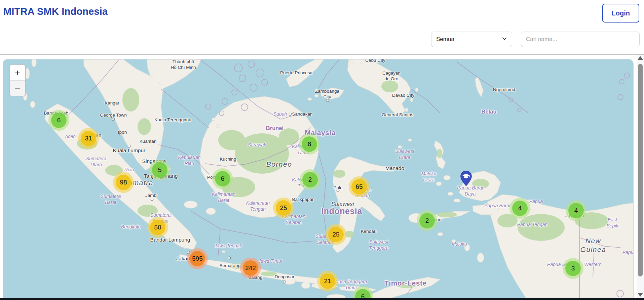 This screenshot has width=644, height=300. Describe the element at coordinates (197, 259) in the screenshot. I see `cluster-count: 595` at that location.